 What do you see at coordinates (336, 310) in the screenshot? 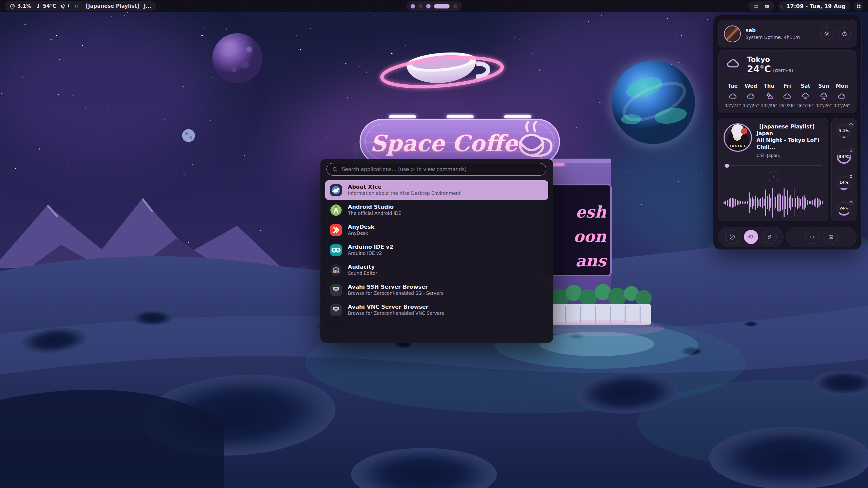
I see `app-icon` at bounding box center [336, 310].